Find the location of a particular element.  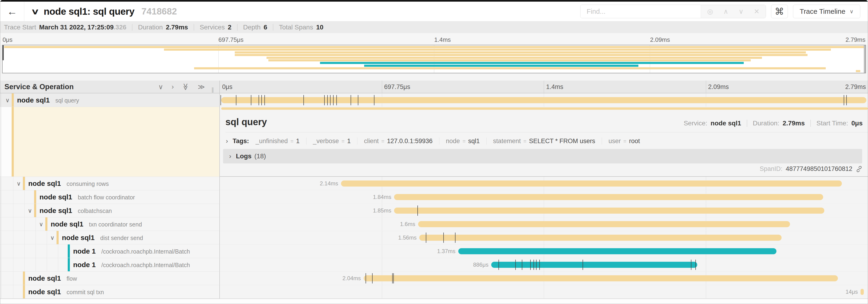

expand-one-icon: › is located at coordinates (173, 87).